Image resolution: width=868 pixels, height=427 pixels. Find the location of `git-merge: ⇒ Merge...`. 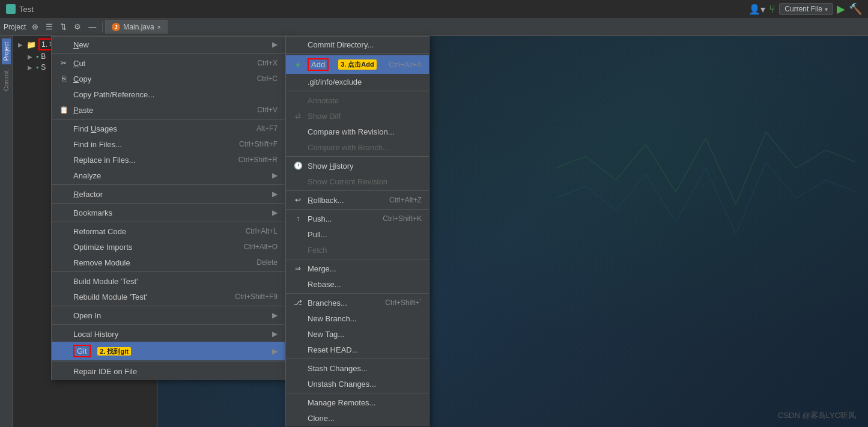

git-merge: ⇒ Merge... is located at coordinates (357, 268).